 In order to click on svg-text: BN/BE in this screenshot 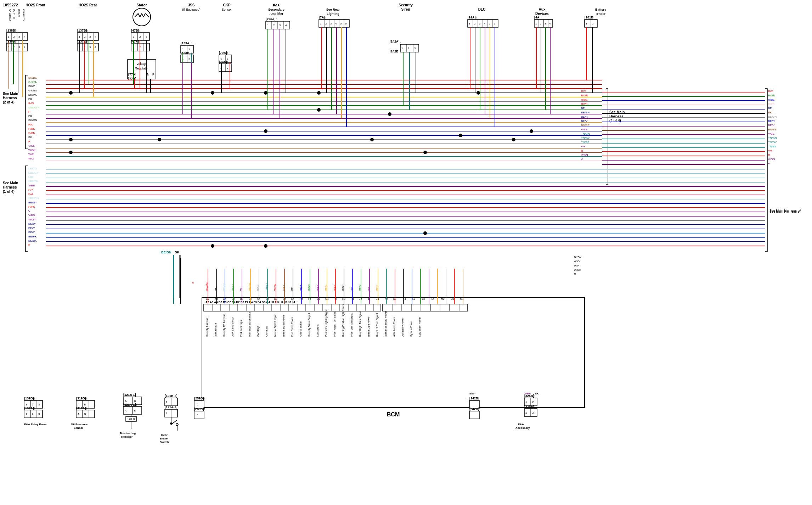, I will do `click(772, 130)`.